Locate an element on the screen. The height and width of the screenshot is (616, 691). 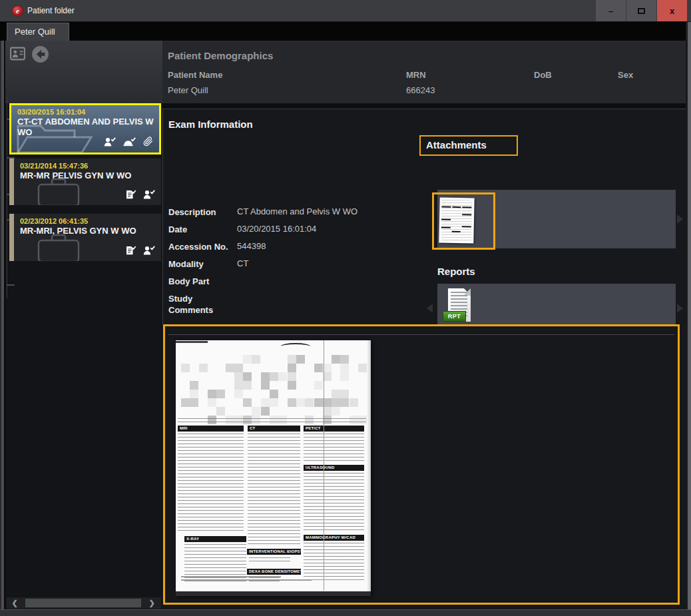
patient-card-icon is located at coordinates (17, 55).